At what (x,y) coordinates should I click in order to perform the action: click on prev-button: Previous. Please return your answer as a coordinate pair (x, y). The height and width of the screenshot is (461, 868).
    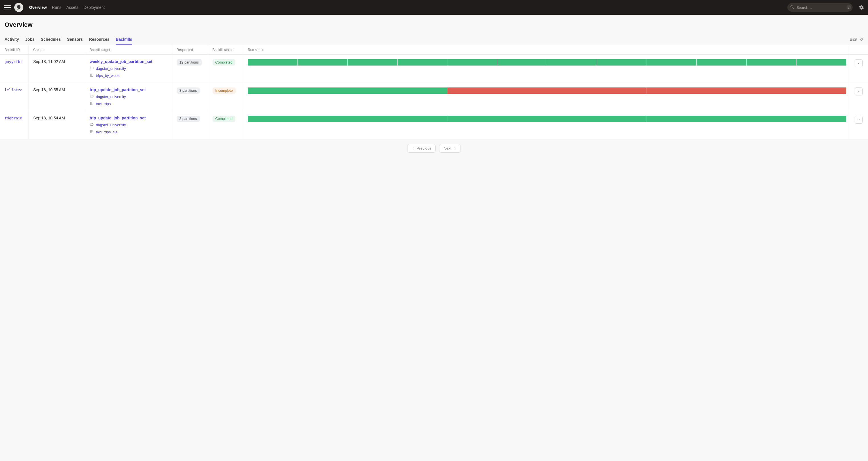
    Looking at the image, I should click on (422, 148).